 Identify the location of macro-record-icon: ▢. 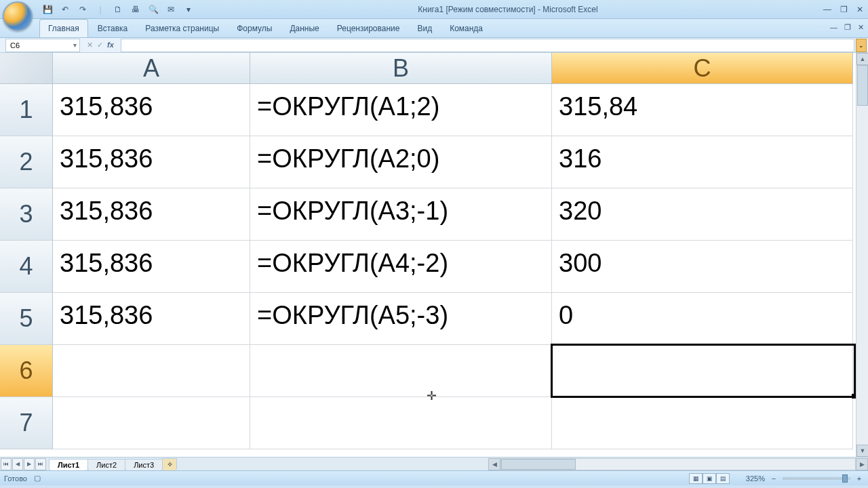
(37, 479).